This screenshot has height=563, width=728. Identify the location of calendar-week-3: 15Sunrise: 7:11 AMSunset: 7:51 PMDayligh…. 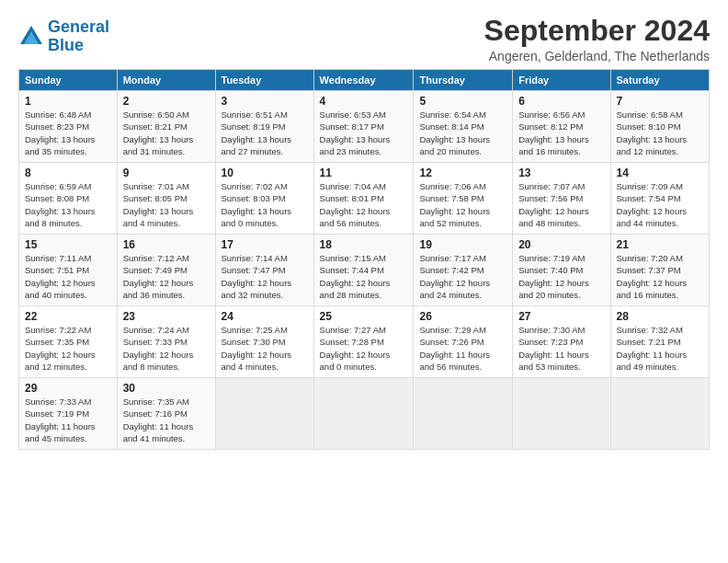
(364, 270).